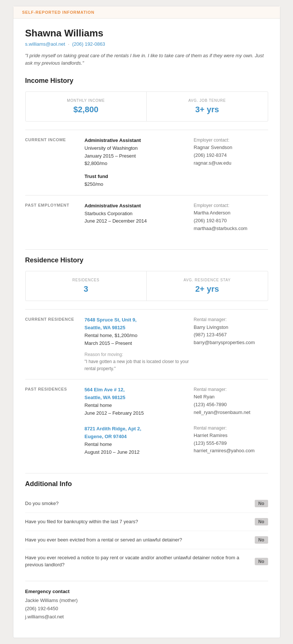 This screenshot has height=644, width=293. Describe the element at coordinates (139, 398) in the screenshot. I see `past1-address-line2: Seattle, WA 98125` at that location.